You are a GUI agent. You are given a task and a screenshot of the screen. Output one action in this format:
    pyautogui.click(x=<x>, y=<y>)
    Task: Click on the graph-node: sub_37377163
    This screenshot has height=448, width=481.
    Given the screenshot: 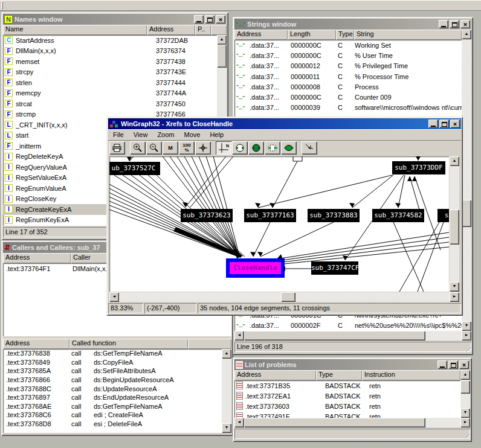 What is the action you would take?
    pyautogui.click(x=270, y=216)
    